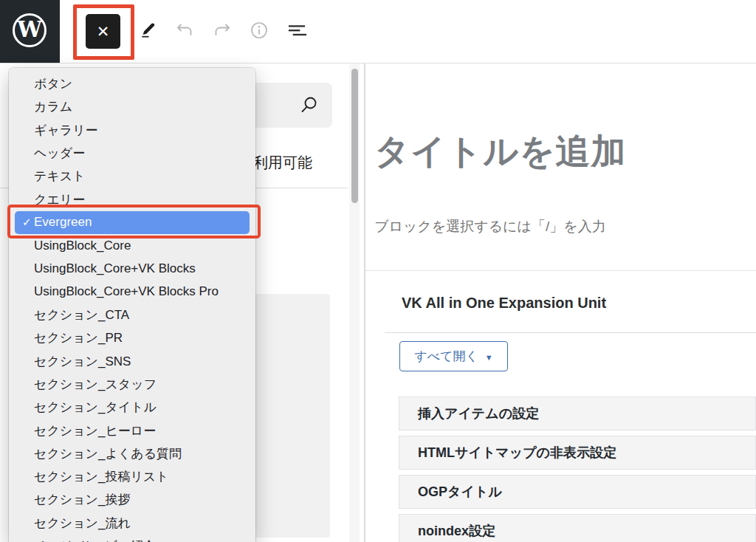 The image size is (756, 542). I want to click on dropdown-menu-item: セクション_投稿リスト, so click(132, 477).